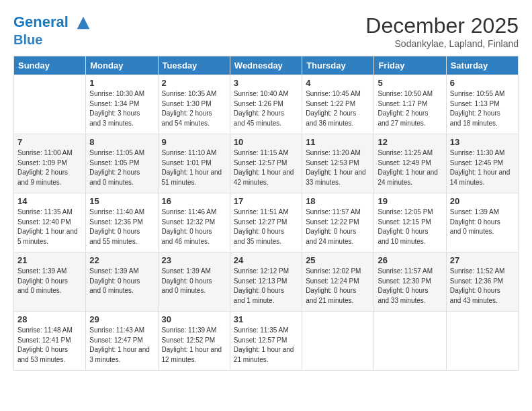 The image size is (532, 411). I want to click on month-title: December 2025, so click(442, 26).